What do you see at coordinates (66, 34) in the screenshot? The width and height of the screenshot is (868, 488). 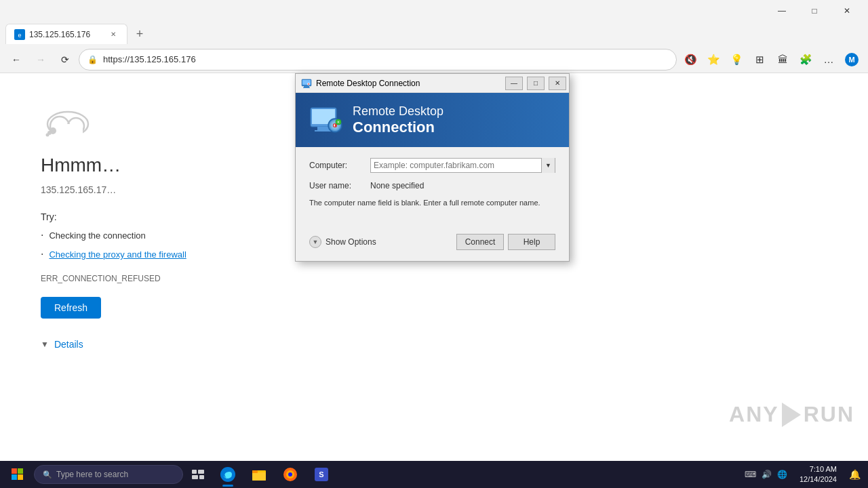 I see `browser-tab: e 135.125.165.176 ✕` at bounding box center [66, 34].